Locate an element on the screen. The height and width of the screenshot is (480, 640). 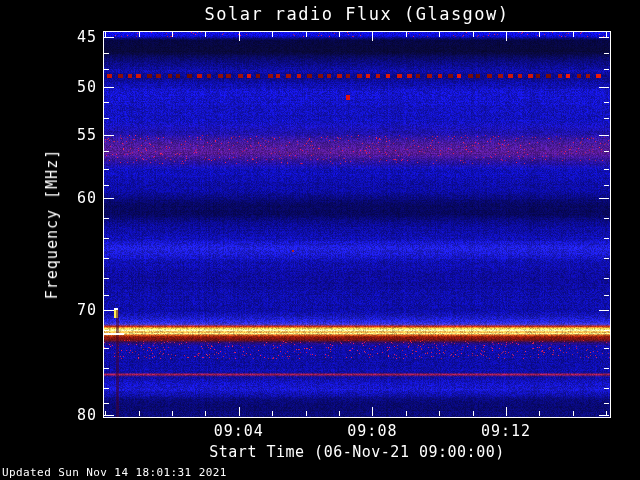
y-tick-label: 50 is located at coordinates (68, 87).